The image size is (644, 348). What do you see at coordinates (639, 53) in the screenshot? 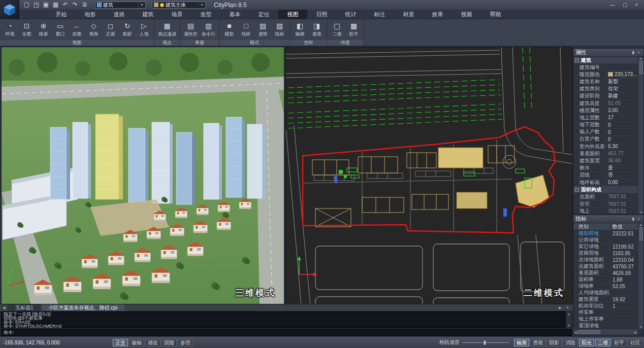
I see `close-icon: ×` at bounding box center [639, 53].